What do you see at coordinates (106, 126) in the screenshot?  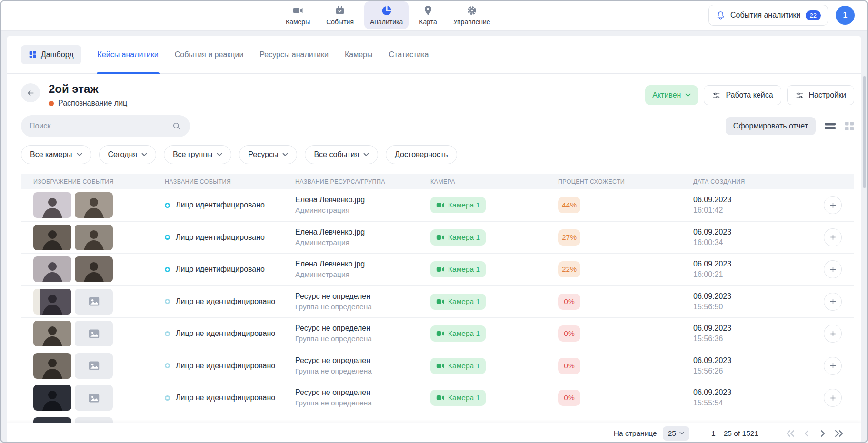 I see `search-field` at bounding box center [106, 126].